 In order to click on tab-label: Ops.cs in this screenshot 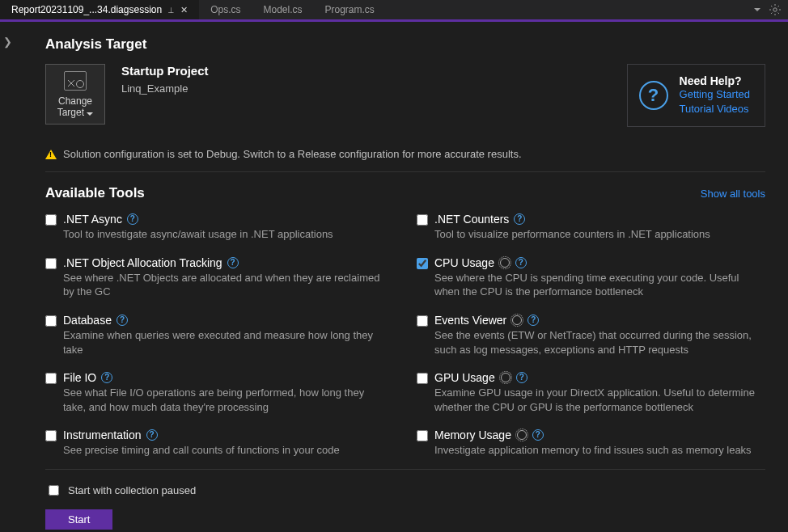, I will do `click(225, 10)`.